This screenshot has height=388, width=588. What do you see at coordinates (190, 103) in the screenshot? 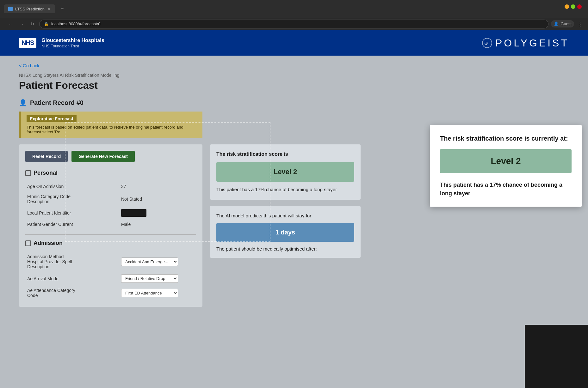
I see `patient-record-header: 👤 Patient Record #0` at bounding box center [190, 103].